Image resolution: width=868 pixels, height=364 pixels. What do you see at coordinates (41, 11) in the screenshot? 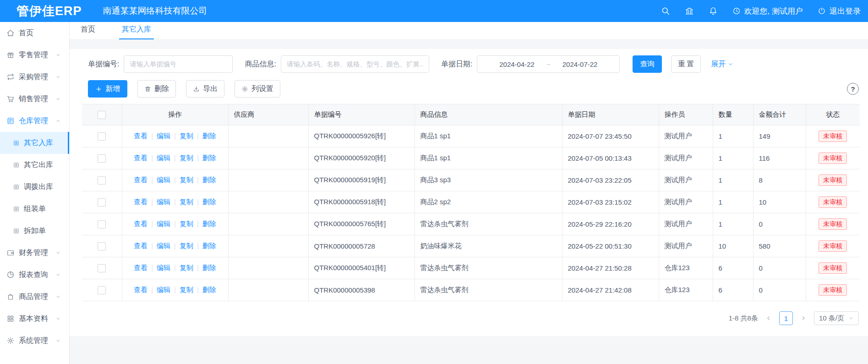
I see `app-logo: 管伊佳ERP` at bounding box center [41, 11].